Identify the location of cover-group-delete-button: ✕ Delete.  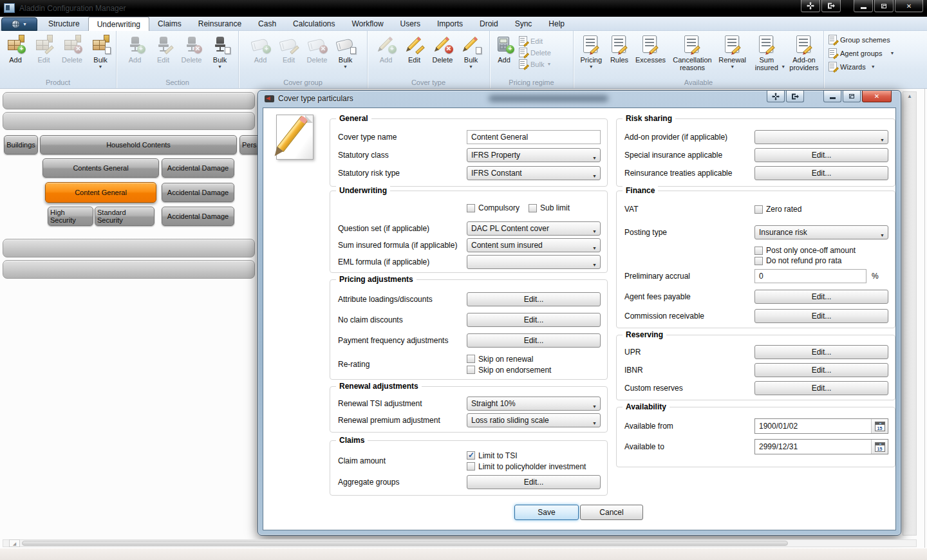
(317, 51).